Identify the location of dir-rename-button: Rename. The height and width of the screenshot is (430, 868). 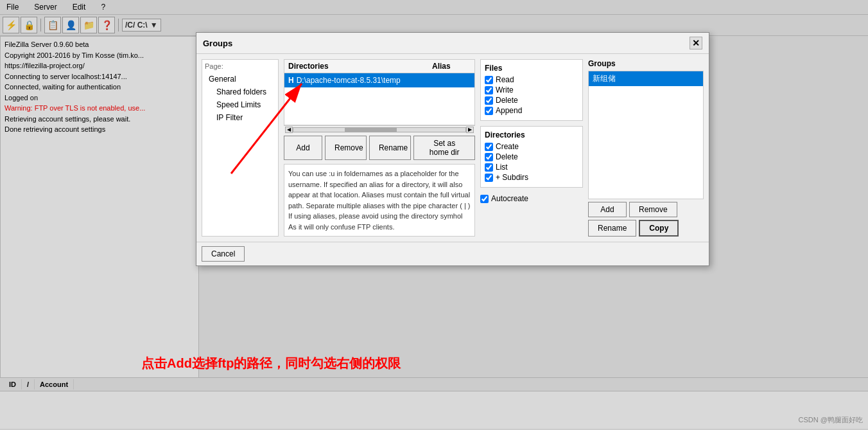
(390, 148).